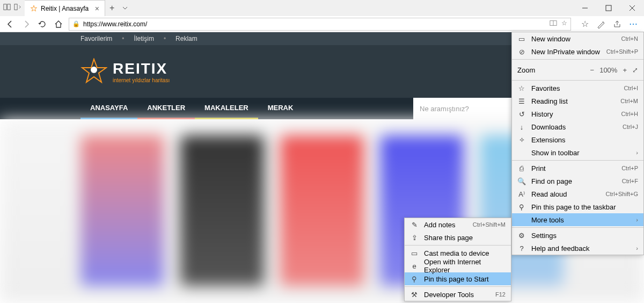 This screenshot has width=644, height=303. I want to click on menu-zoom: Zoom−100%+⤢, so click(577, 70).